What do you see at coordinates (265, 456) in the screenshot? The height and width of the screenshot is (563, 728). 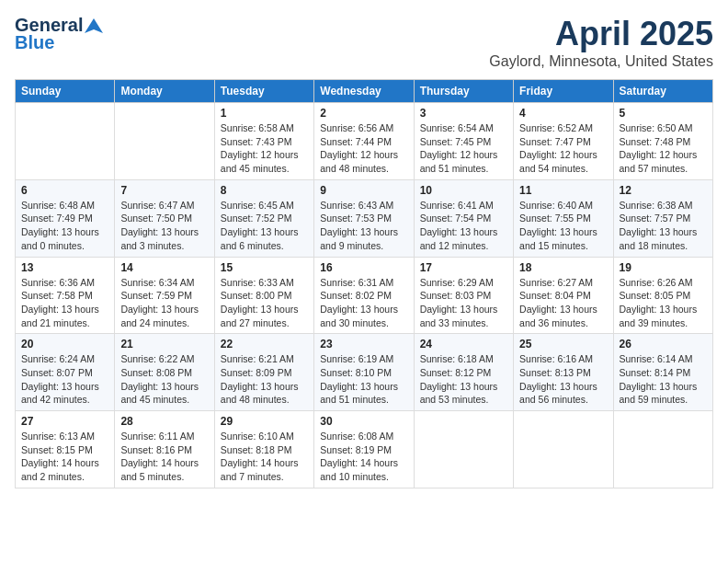 I see `day-info: Sunrise: 6:10 AM Sunset: 8:18 PM Dayligh…` at bounding box center [265, 456].